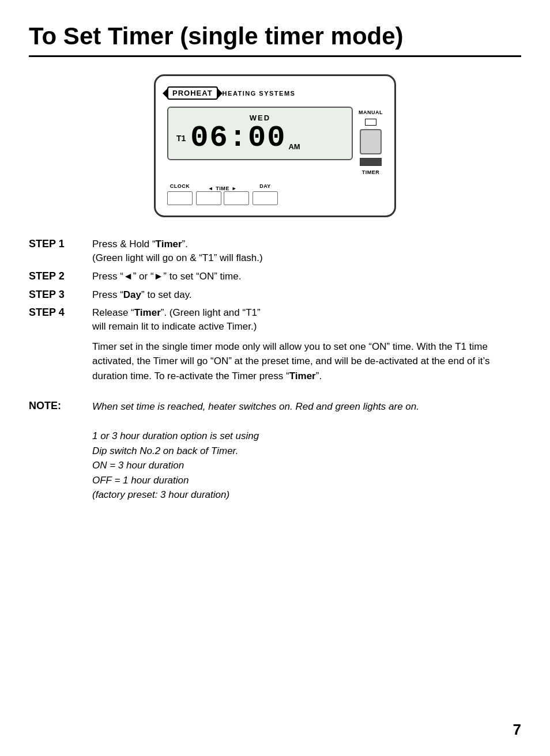 This screenshot has height=756, width=550. I want to click on lcd-t1: T1, so click(181, 138).